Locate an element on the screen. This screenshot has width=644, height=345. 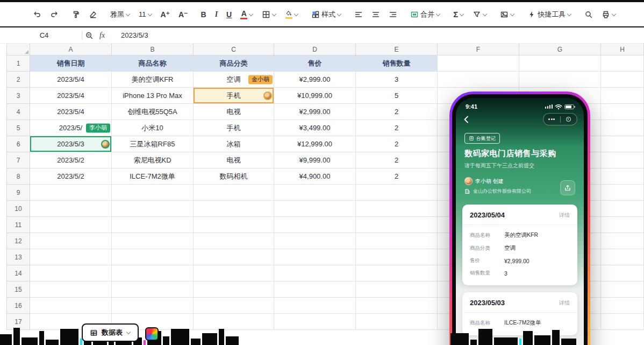
row-header-10: 10 is located at coordinates (18, 209).